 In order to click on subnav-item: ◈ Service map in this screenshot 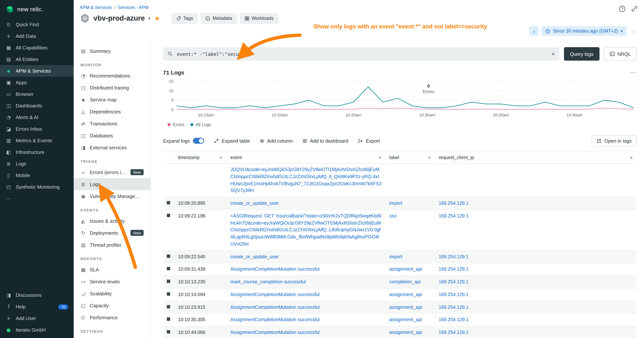, I will do `click(112, 100)`.